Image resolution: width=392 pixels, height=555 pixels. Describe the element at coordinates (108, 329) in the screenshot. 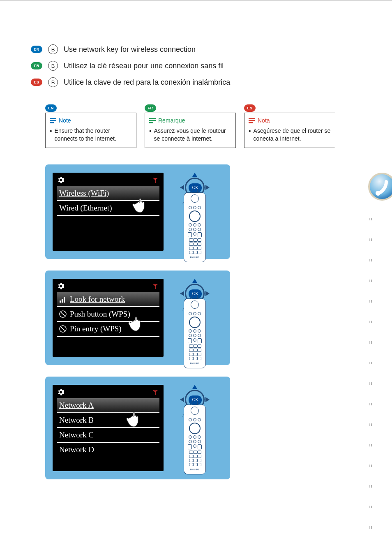

I see `menu-item-pin-entry-wps: Pin entry (WPS)` at that location.